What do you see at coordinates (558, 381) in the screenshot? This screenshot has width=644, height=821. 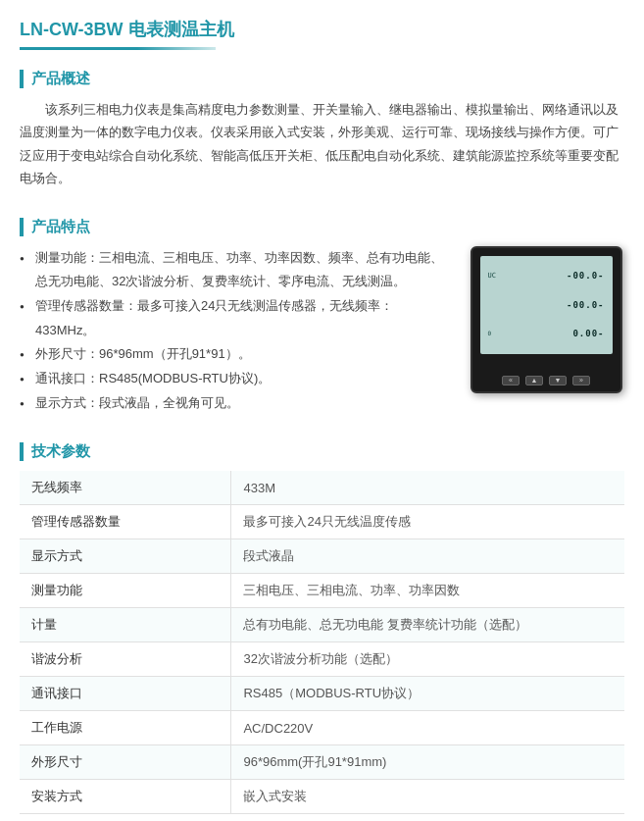 I see `btn-down: ▼` at bounding box center [558, 381].